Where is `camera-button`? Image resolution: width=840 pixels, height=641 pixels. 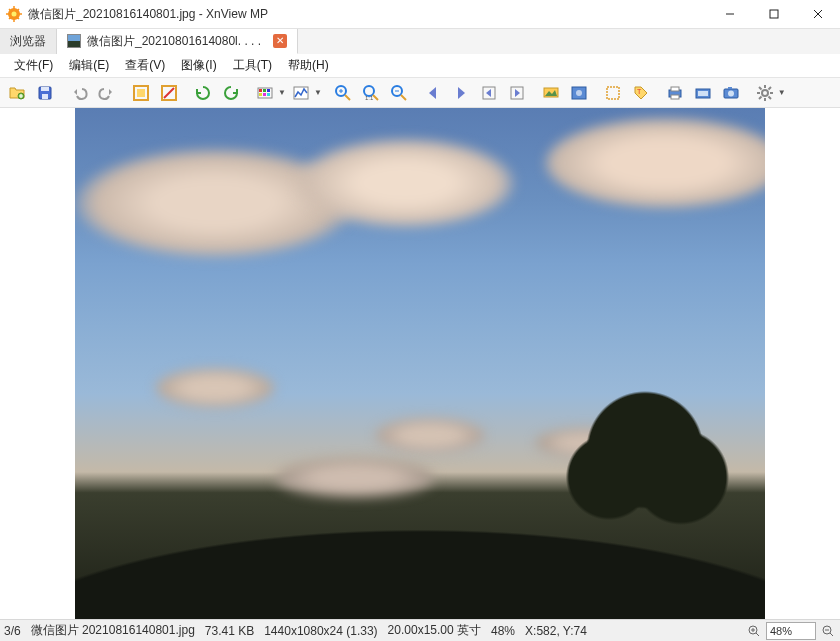 camera-button is located at coordinates (731, 93).